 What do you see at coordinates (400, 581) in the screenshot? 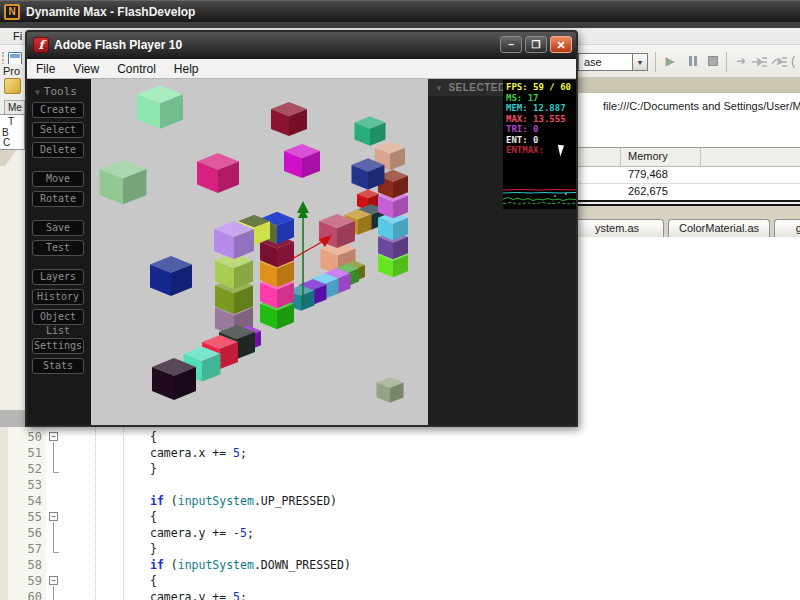
I see `code-line: 59−{` at bounding box center [400, 581].